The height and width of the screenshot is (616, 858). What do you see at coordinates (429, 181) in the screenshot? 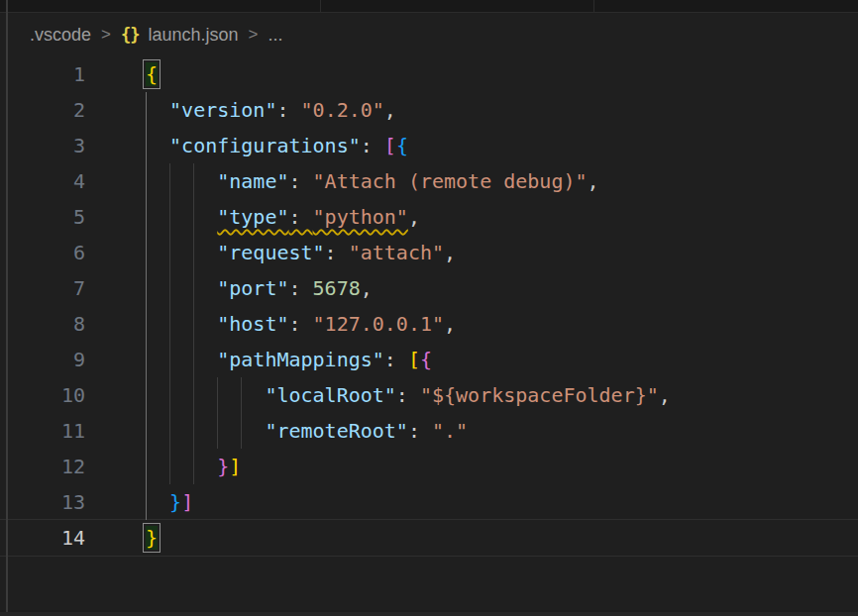
I see `code-line: 4"name": "Attach (remote debug)",` at bounding box center [429, 181].